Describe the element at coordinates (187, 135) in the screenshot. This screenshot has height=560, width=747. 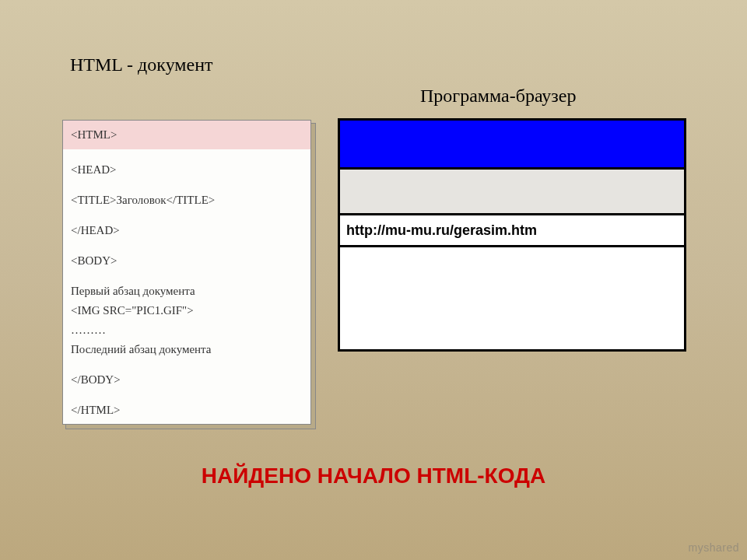
I see `code-line-html-open: <HTML>` at that location.